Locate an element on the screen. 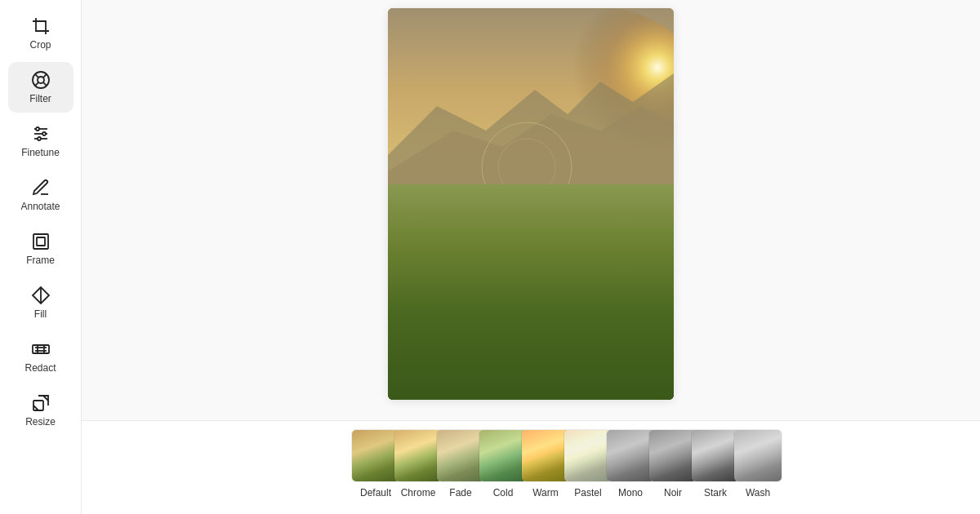 The image size is (980, 514). filter-label-cold: Cold is located at coordinates (503, 493).